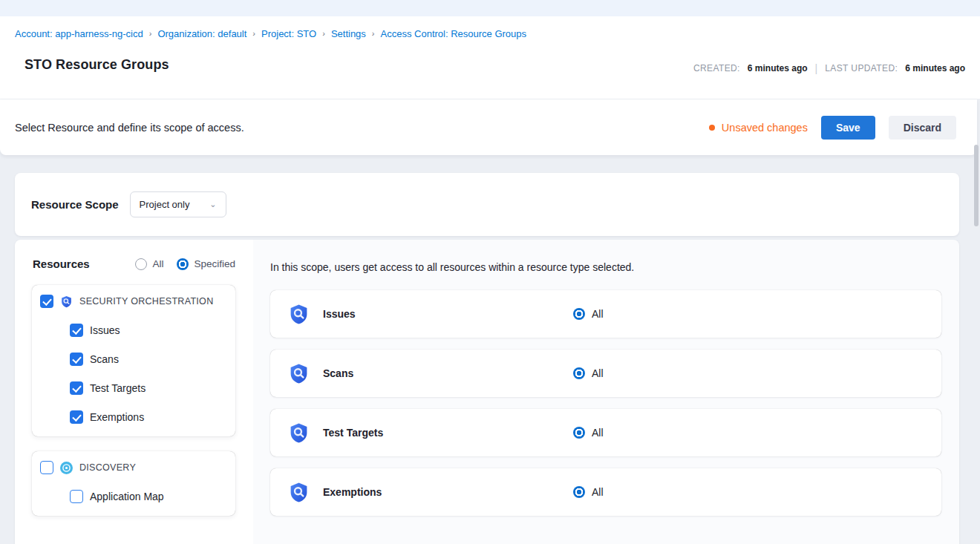  Describe the element at coordinates (448, 314) in the screenshot. I see `resource-row-label: Issues` at that location.